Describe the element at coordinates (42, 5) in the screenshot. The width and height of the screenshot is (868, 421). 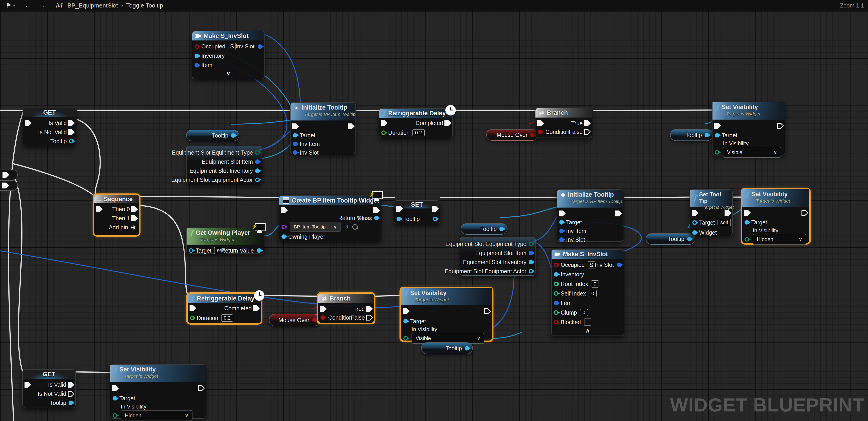
I see `forward-arrow-icon: →` at that location.